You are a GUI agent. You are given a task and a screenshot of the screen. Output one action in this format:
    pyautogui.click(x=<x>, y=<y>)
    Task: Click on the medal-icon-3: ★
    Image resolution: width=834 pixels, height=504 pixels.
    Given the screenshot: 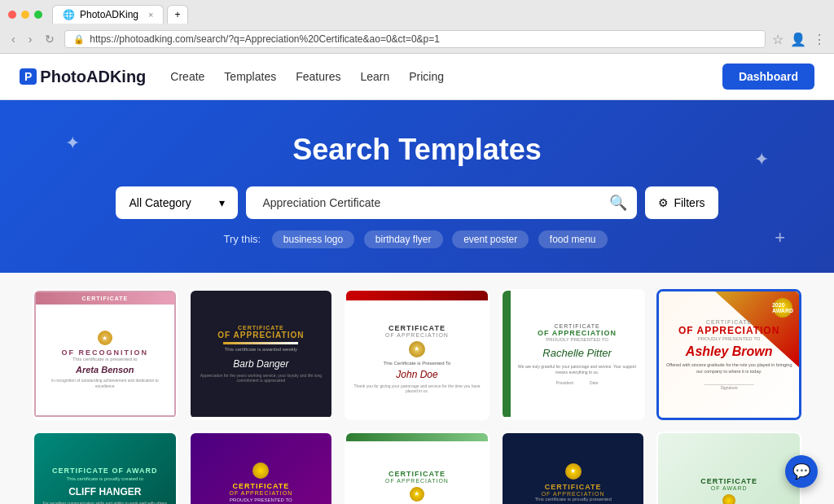 What is the action you would take?
    pyautogui.click(x=417, y=349)
    